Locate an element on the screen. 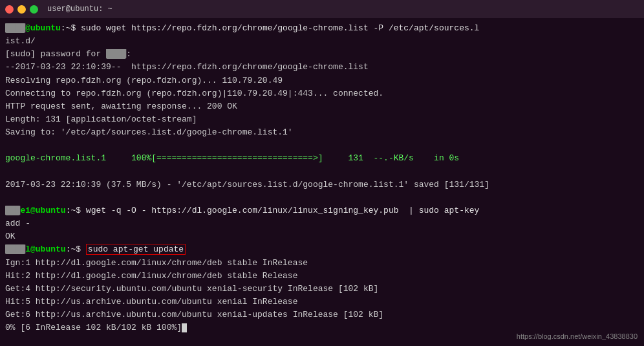  terminal-line-1: ████@ubuntu:~$ sudo wget https://repo.fd… is located at coordinates (322, 28).